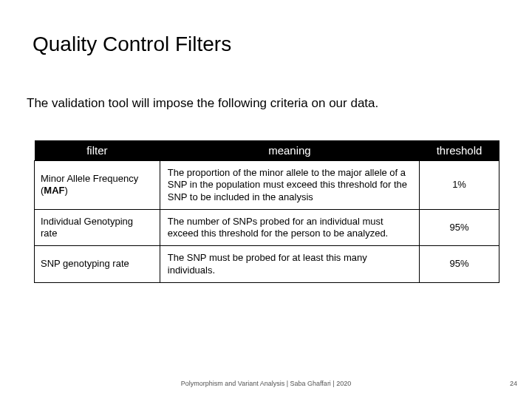 This screenshot has height=399, width=532. What do you see at coordinates (267, 228) in the screenshot?
I see `table-row: Individual Genotyping rate The number of…` at bounding box center [267, 228].